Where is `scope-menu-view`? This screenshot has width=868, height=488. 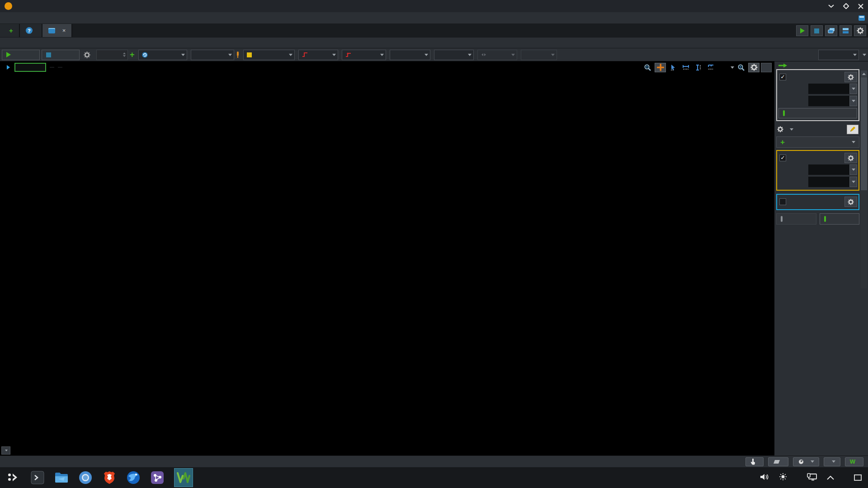 scope-menu-view is located at coordinates (24, 43).